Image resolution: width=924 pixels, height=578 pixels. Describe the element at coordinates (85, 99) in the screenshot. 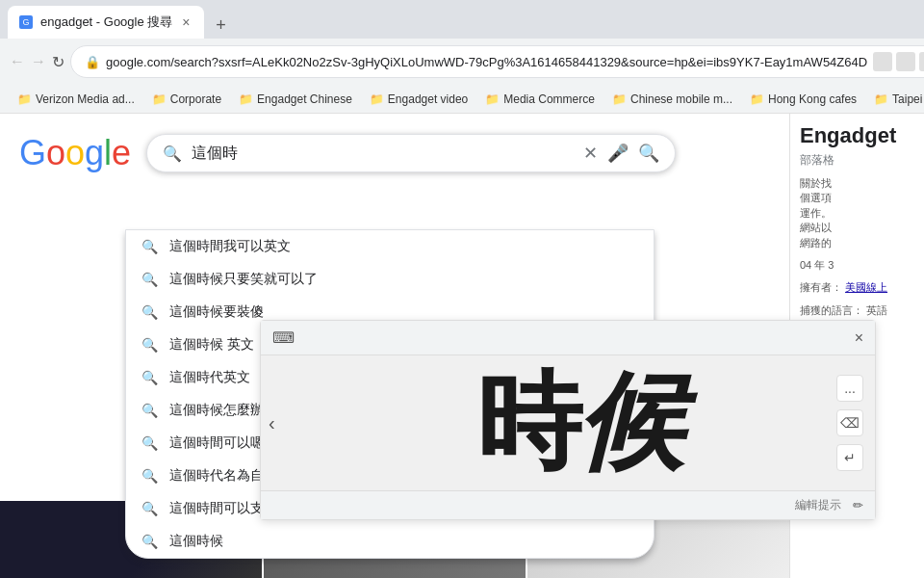

I see `bookmark-verizon-label: Verizon Media ad...` at that location.